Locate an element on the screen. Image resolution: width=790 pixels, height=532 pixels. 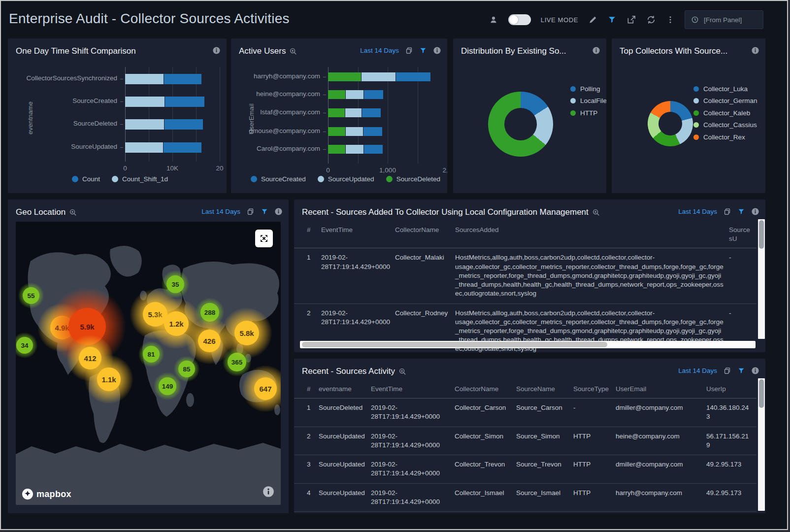
legend-item: Count_Shift_1d is located at coordinates (140, 179).